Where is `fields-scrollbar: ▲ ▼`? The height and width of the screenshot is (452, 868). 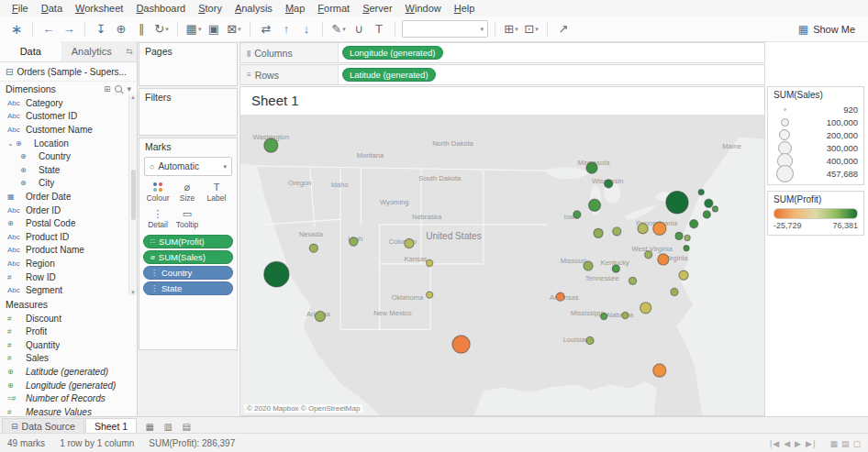
fields-scrollbar: ▲ ▼ is located at coordinates (132, 194).